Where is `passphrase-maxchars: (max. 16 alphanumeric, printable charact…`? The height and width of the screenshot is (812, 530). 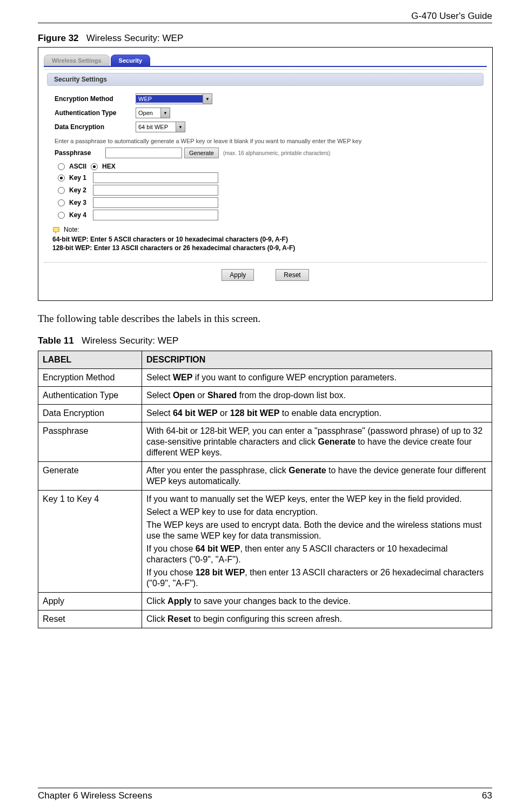 passphrase-maxchars: (max. 16 alphanumeric, printable charact… is located at coordinates (277, 153).